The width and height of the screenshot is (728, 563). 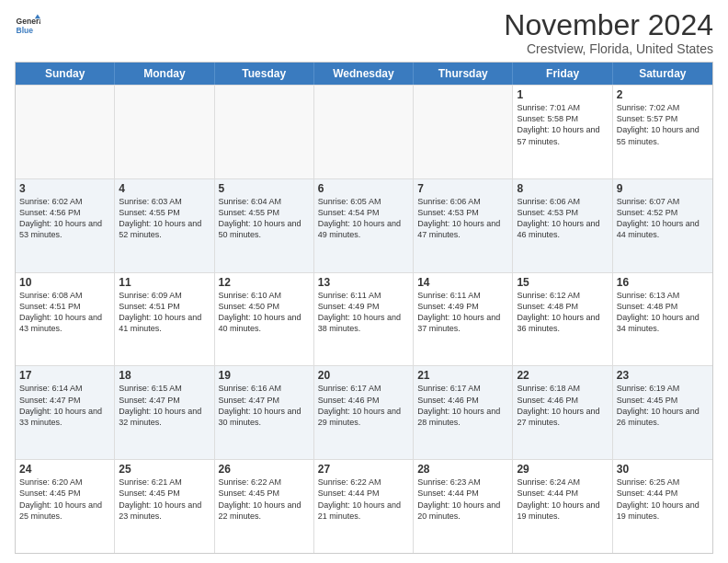 What do you see at coordinates (265, 499) in the screenshot?
I see `cell-info: Sunrise: 6:22 AM Sunset: 4:45 PM Dayligh…` at bounding box center [265, 499].